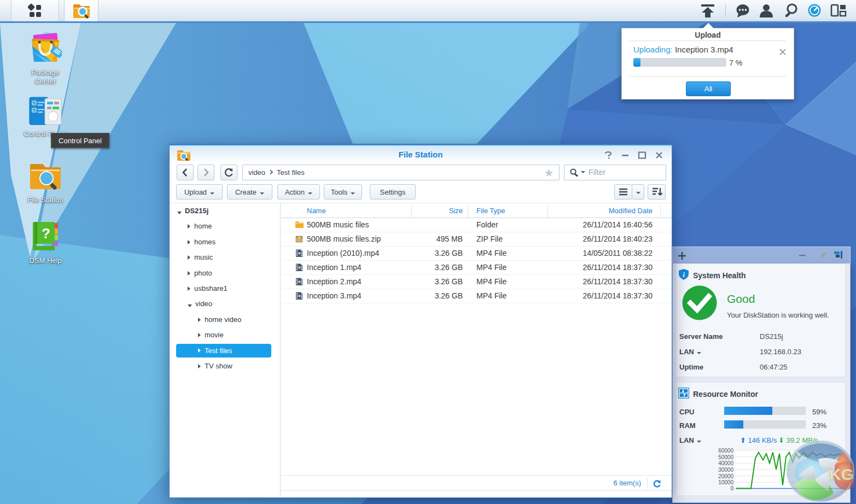  Describe the element at coordinates (841, 474) in the screenshot. I see `svg-text: KG` at that location.